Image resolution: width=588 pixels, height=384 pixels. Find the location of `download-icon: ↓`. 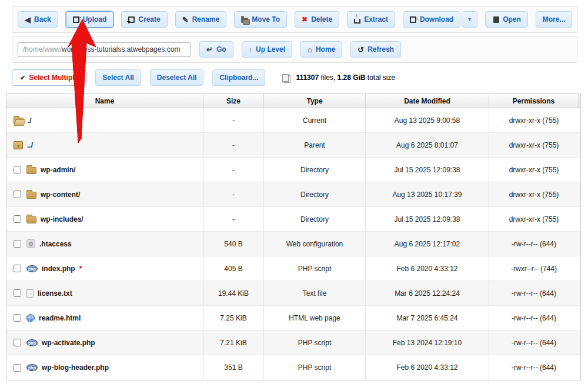

download-icon: ↓ is located at coordinates (413, 20).